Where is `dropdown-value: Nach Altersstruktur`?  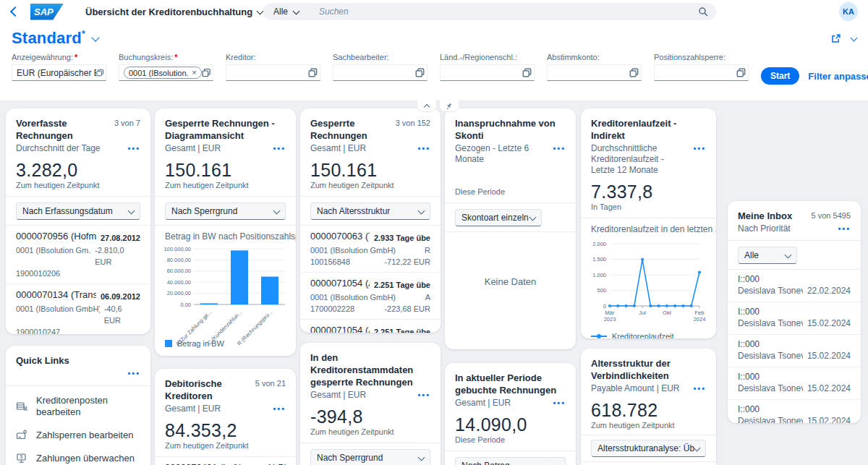 dropdown-value: Nach Altersstruktur is located at coordinates (353, 211).